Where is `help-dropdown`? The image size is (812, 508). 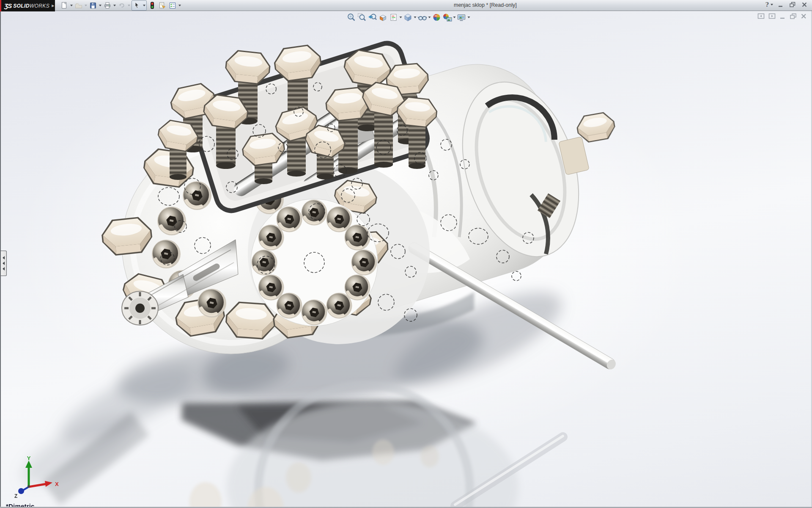 help-dropdown is located at coordinates (772, 5).